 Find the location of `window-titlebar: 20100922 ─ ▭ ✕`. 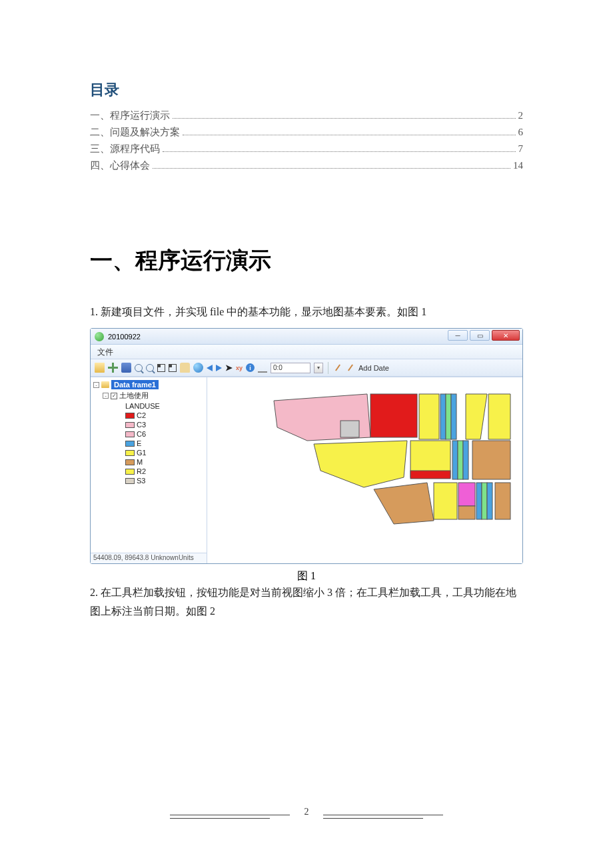

window-titlebar: 20100922 ─ ▭ ✕ is located at coordinates (306, 337).